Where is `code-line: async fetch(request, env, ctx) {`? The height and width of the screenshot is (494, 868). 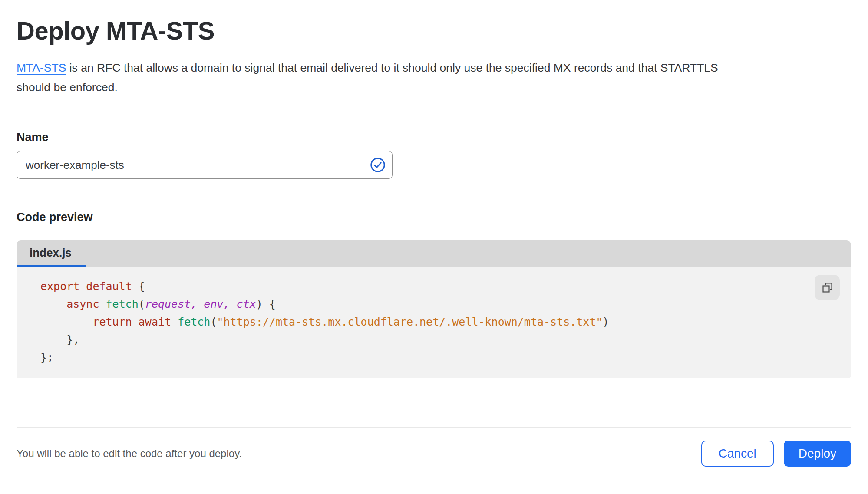 code-line: async fetch(request, env, ctx) { is located at coordinates (418, 304).